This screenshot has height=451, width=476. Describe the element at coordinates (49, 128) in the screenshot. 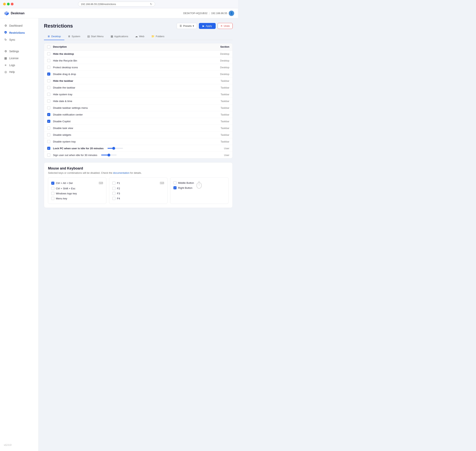

I see `row-11-checkbox` at that location.